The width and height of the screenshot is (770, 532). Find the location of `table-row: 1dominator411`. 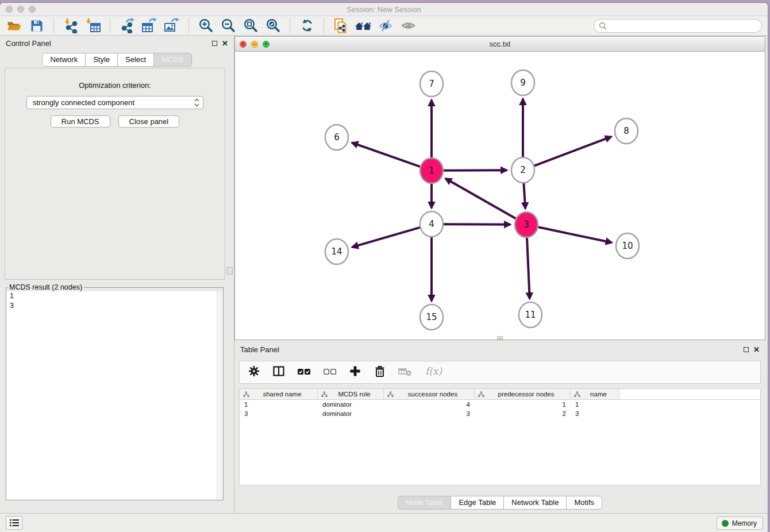

table-row: 1dominator411 is located at coordinates (500, 404).